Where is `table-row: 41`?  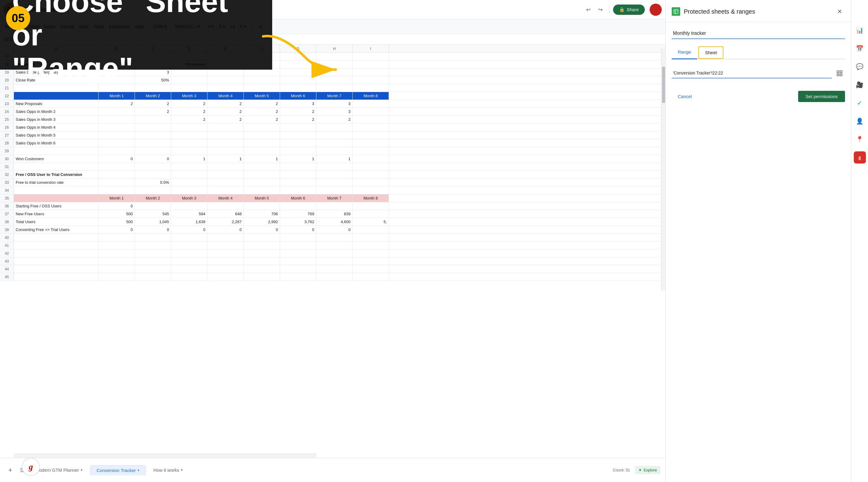 table-row: 41 is located at coordinates (333, 246).